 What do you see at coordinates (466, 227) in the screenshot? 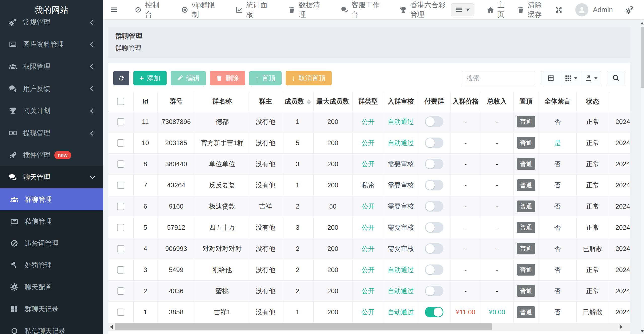
I see `cell-price: -` at bounding box center [466, 227].